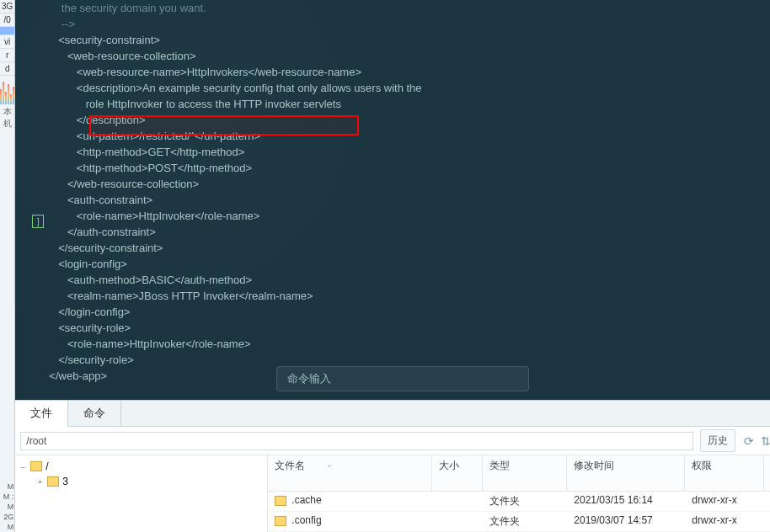 This screenshot has width=770, height=532. I want to click on tree-root: – /, so click(142, 466).